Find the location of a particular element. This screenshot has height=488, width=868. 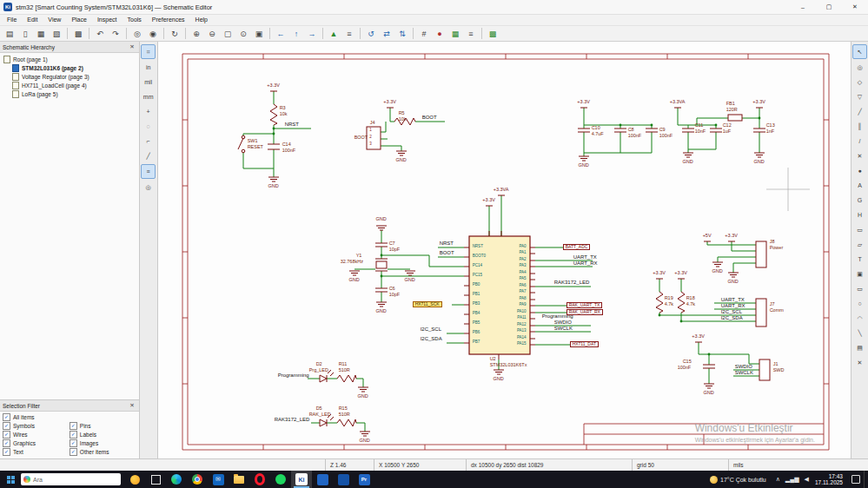

volume-icon: ◀ is located at coordinates (806, 479).